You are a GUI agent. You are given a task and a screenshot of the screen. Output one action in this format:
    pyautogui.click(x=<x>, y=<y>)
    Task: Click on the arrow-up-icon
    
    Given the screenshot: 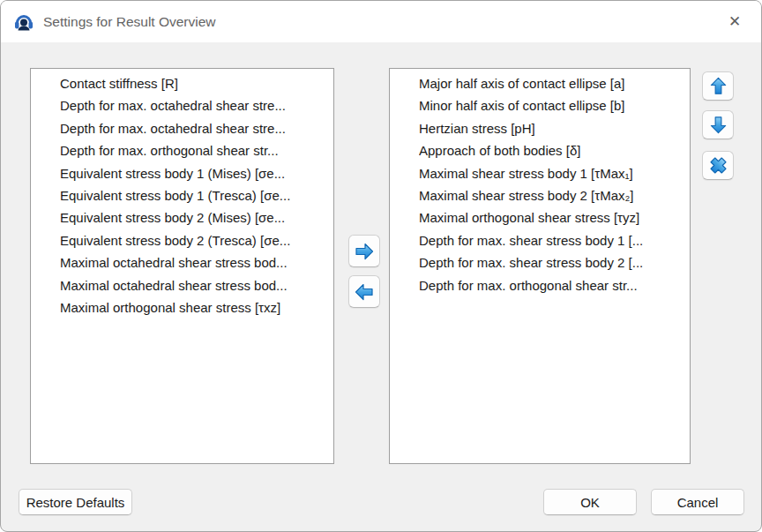 What is the action you would take?
    pyautogui.click(x=718, y=86)
    